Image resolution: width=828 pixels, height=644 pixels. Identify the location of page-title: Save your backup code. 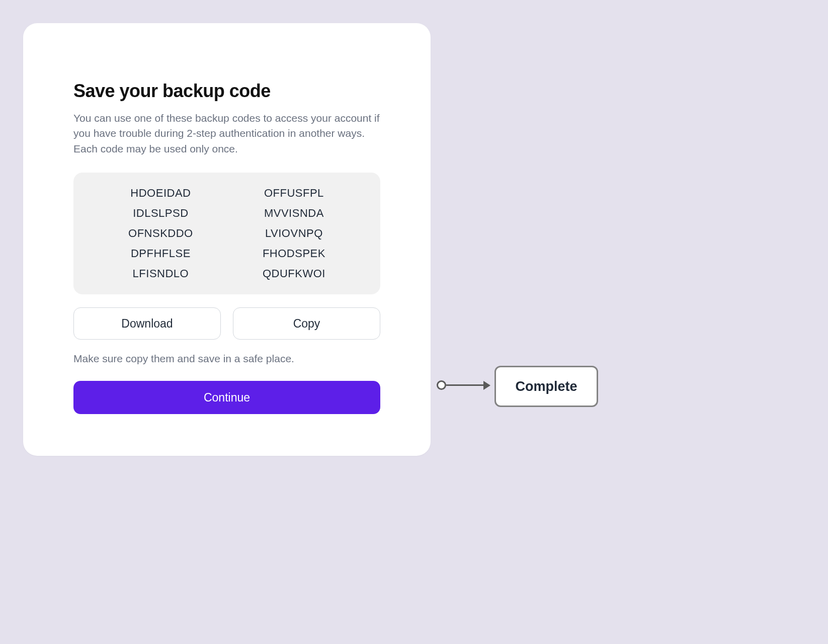
(227, 91).